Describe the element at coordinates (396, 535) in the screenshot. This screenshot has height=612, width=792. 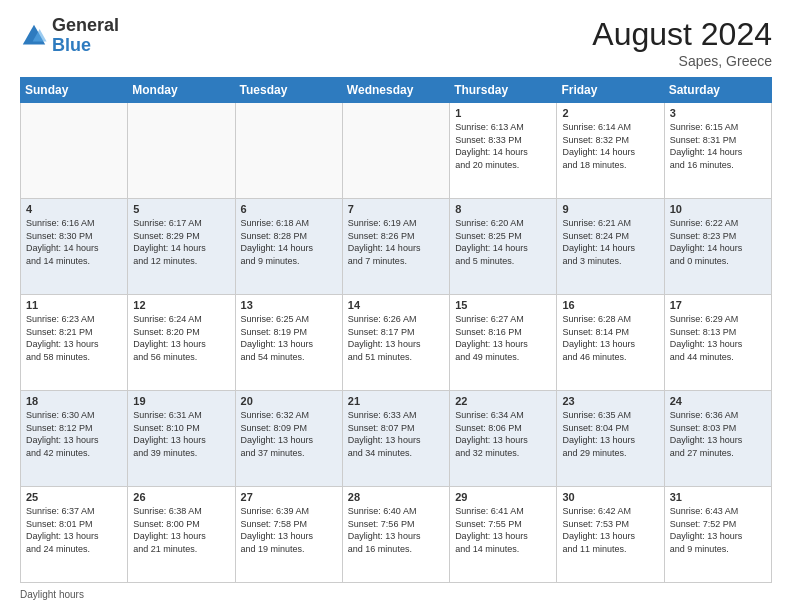
I see `calendar-cell: 28Sunrise: 6:40 AMSunset: 7:56 PMDayligh…` at that location.